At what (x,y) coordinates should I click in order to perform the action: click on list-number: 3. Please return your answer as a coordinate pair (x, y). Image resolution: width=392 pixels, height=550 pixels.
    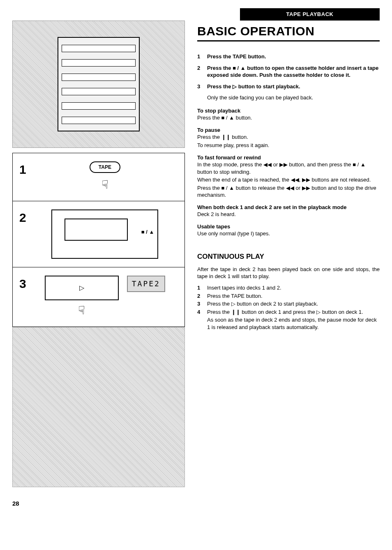
    Looking at the image, I should click on (200, 304).